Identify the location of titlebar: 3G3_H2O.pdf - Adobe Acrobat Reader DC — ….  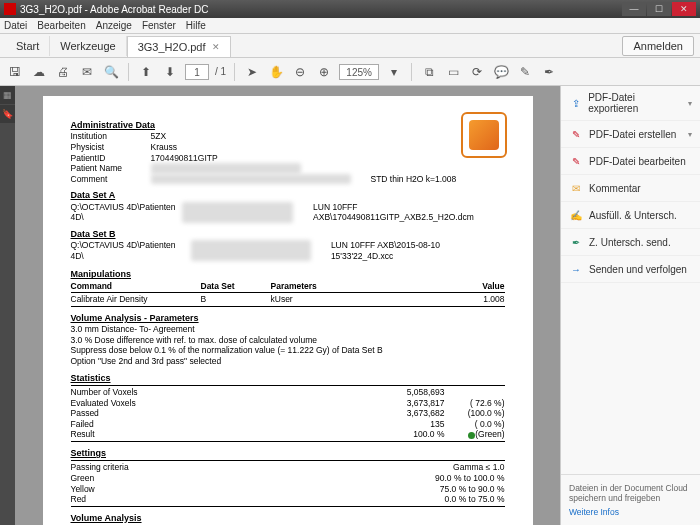
(350, 9).